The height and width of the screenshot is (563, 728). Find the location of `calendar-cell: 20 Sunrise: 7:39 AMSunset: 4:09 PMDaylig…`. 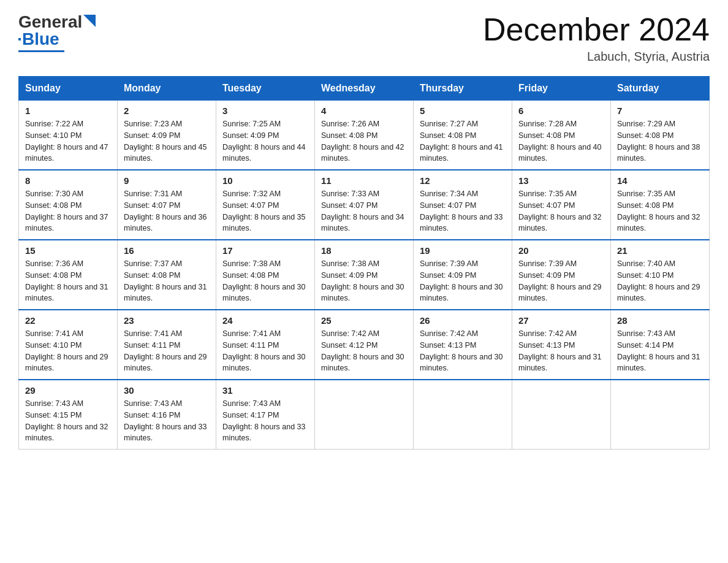

calendar-cell: 20 Sunrise: 7:39 AMSunset: 4:09 PMDaylig… is located at coordinates (561, 275).